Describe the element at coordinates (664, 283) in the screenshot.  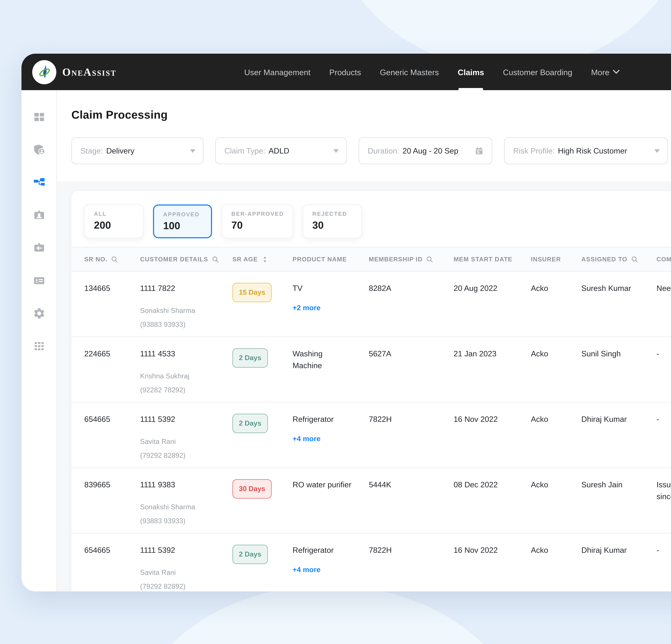
I see `cell-complaints: Need quick resolution` at that location.